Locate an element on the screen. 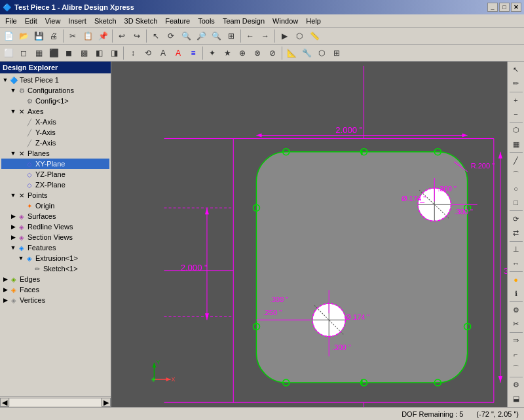 Image resolution: width=524 pixels, height=420 pixels. select-button: ↖ is located at coordinates (156, 36).